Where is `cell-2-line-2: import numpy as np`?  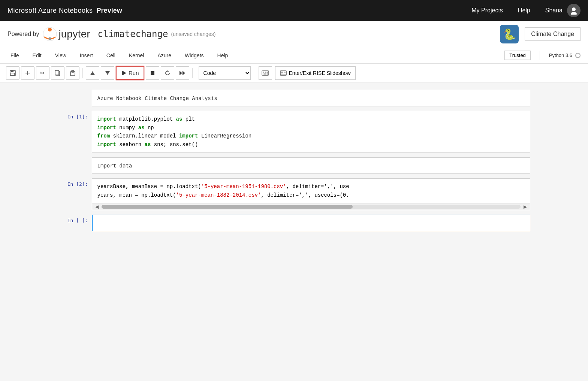
cell-2-line-2: import numpy as np is located at coordinates (311, 128).